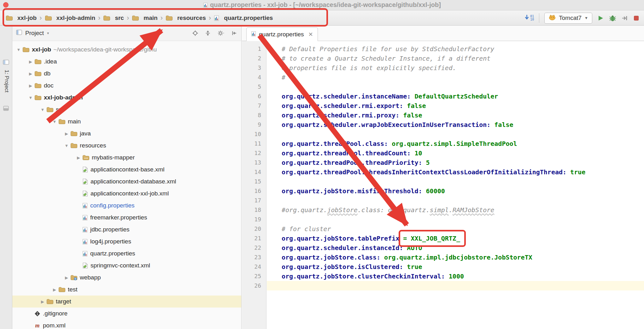 The height and width of the screenshot is (329, 644). I want to click on locate-file-icon, so click(195, 33).